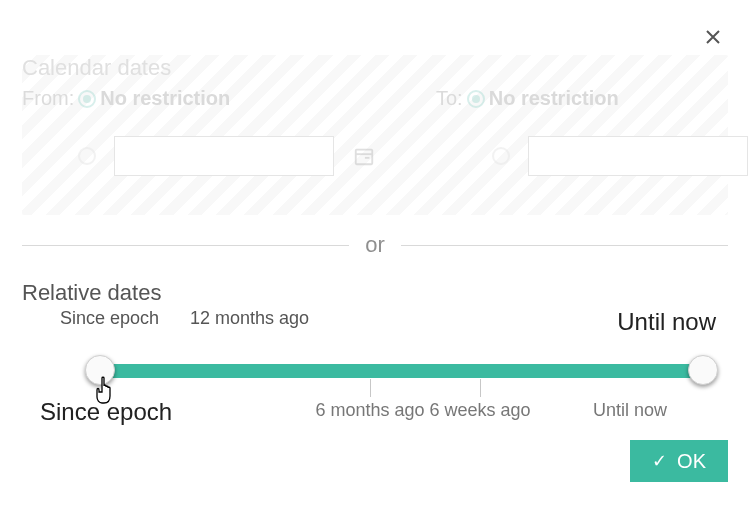 This screenshot has width=750, height=508. What do you see at coordinates (375, 245) in the screenshot?
I see `or-label: or` at bounding box center [375, 245].